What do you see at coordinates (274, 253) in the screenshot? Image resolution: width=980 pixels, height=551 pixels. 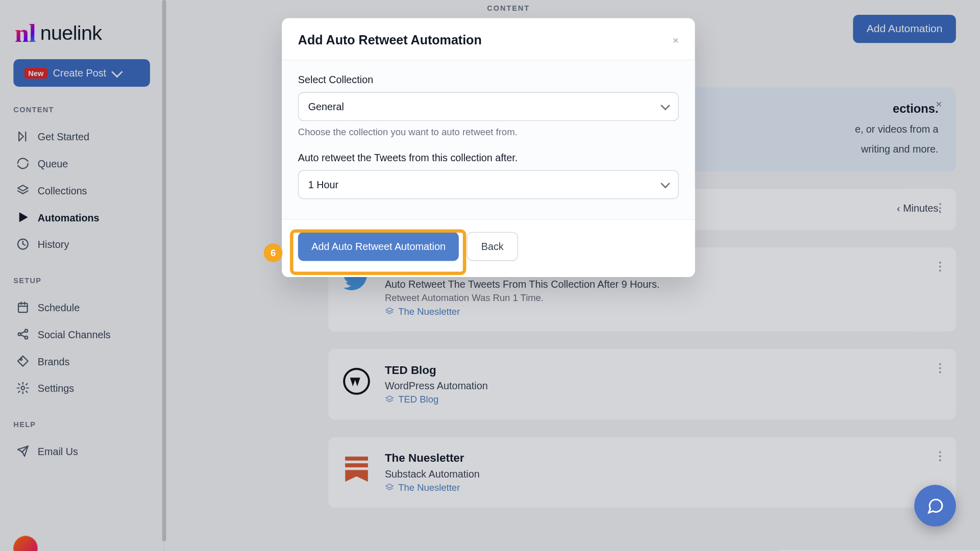 I see `step-badge: 6` at bounding box center [274, 253].